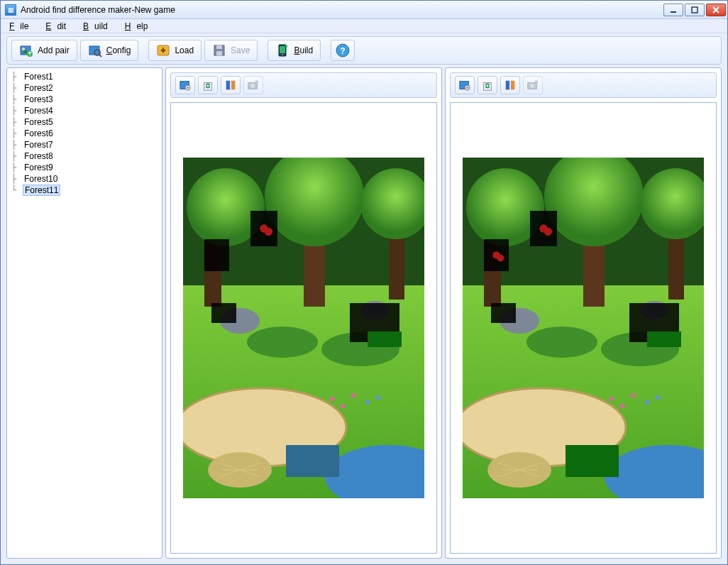 The image size is (728, 565). I want to click on save-button: Save, so click(231, 50).